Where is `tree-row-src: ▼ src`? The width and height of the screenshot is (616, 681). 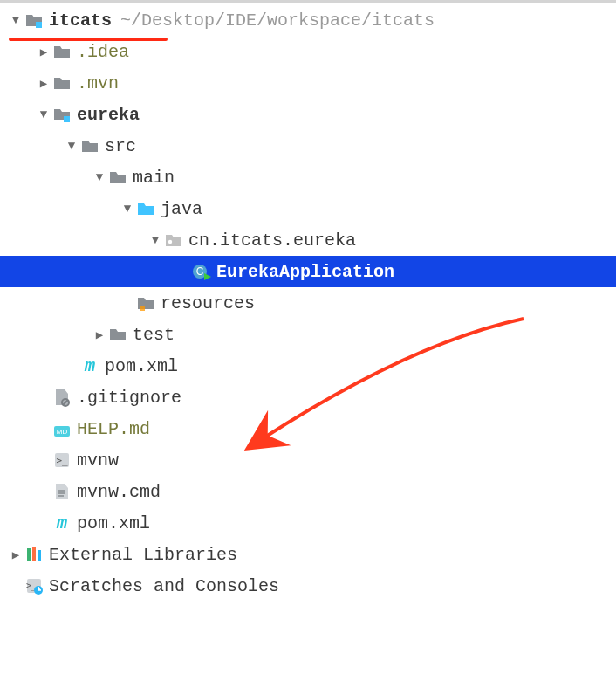
tree-row-src: ▼ src is located at coordinates (308, 146).